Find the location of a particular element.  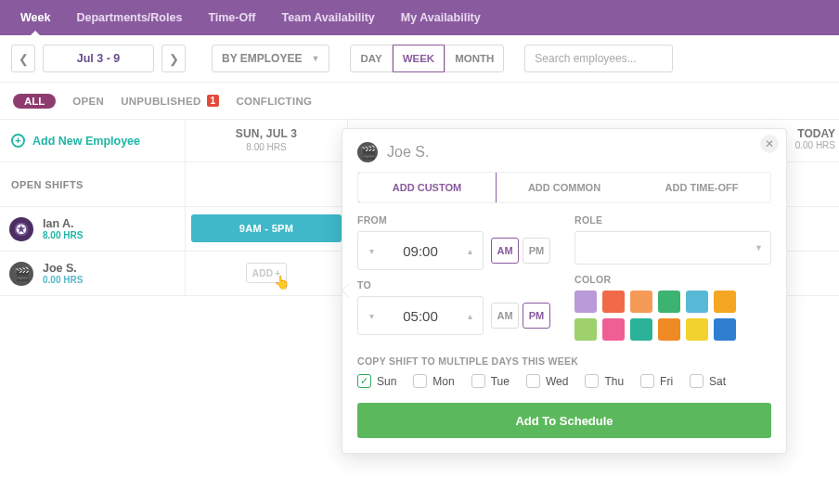

open-shifts-label: OPEN SHIFTS is located at coordinates (93, 184).